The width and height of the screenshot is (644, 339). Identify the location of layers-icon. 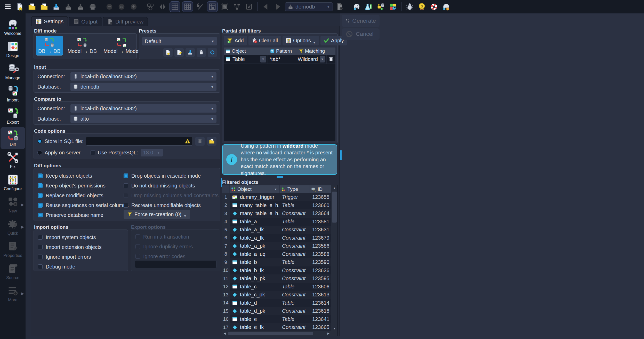
(212, 7).